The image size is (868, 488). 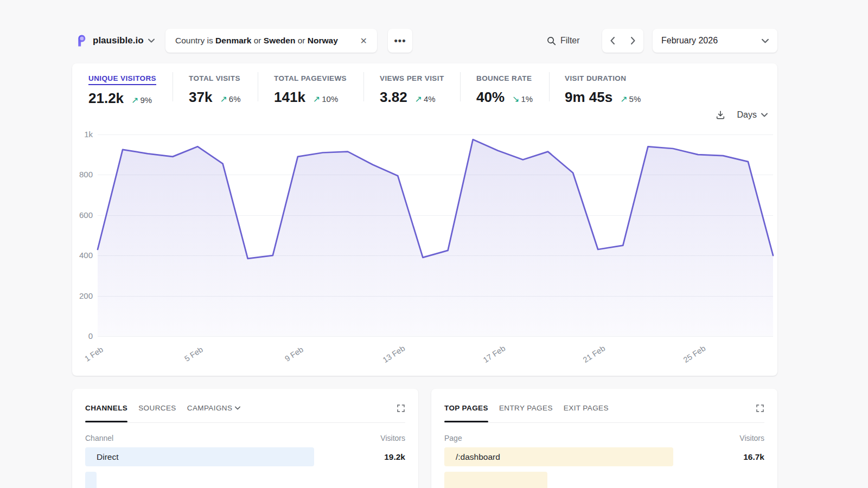 What do you see at coordinates (435, 336) in the screenshot?
I see `gridline` at bounding box center [435, 336].